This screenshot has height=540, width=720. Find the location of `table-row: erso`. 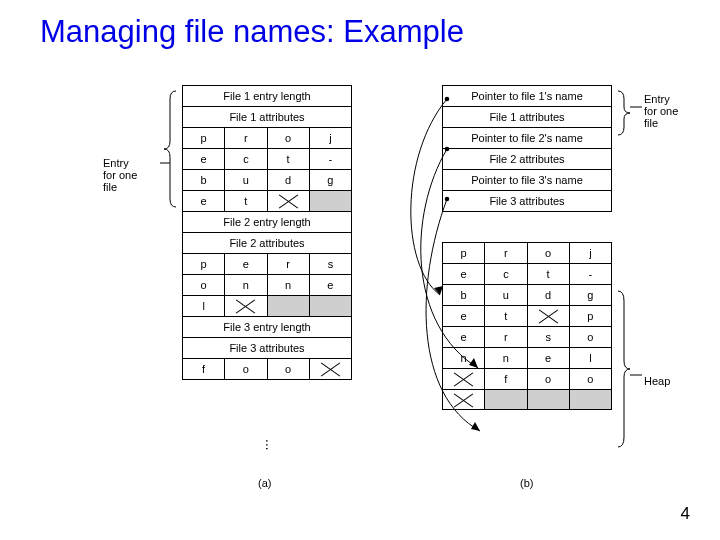

table-row: erso is located at coordinates (528, 338).